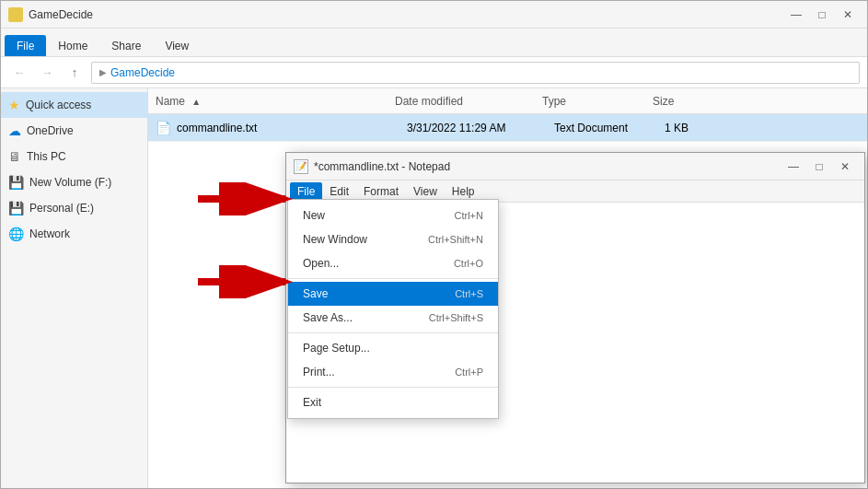 The height and width of the screenshot is (489, 868). What do you see at coordinates (457, 318) in the screenshot?
I see `menu-item-save-as-shortcut: Ctrl+Shift+S` at bounding box center [457, 318].